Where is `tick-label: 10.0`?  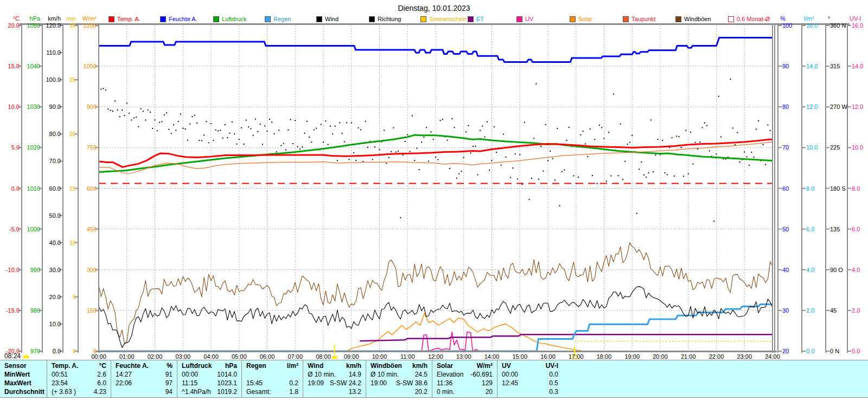 tick-label: 10.0 is located at coordinates (52, 324).